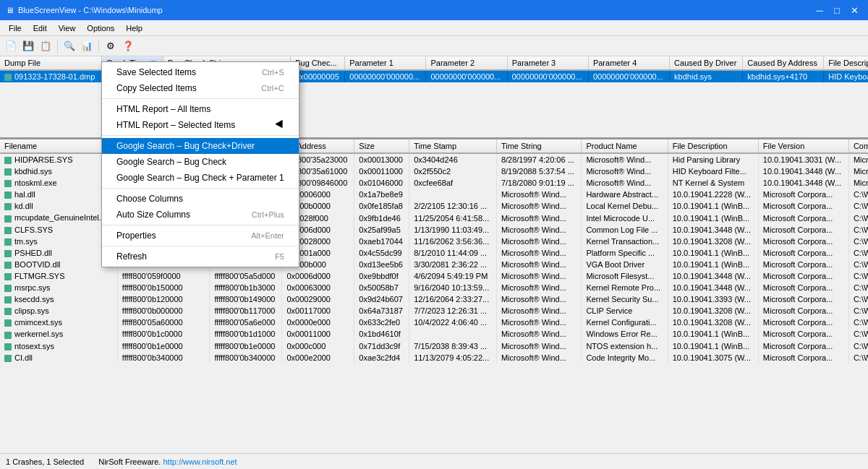 This screenshot has height=469, width=868. What do you see at coordinates (706, 77) in the screenshot?
I see `crash-cell-8: kbdhid.sys` at bounding box center [706, 77].